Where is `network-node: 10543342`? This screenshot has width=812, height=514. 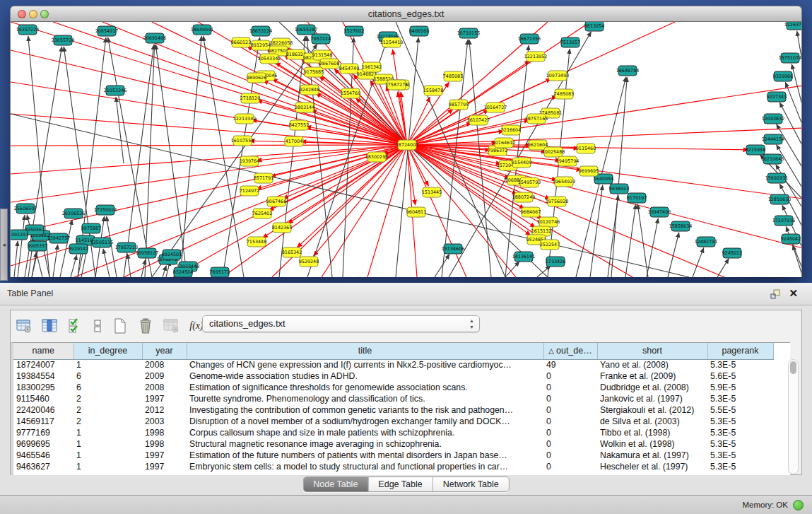
network-node: 10543342 is located at coordinates (270, 59).